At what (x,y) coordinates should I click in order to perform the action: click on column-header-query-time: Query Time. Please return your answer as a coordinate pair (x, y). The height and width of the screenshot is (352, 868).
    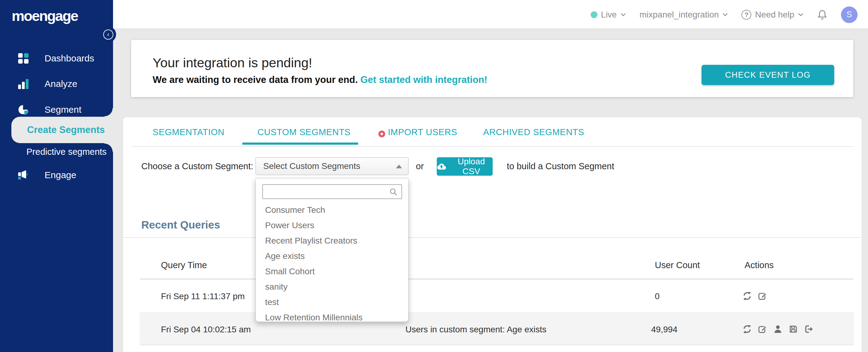
    Looking at the image, I should click on (184, 265).